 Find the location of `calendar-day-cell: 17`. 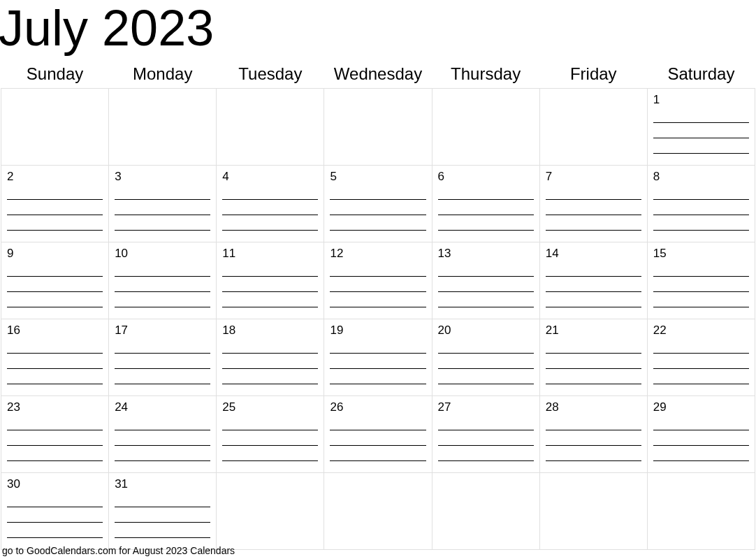

calendar-day-cell: 17 is located at coordinates (163, 357).